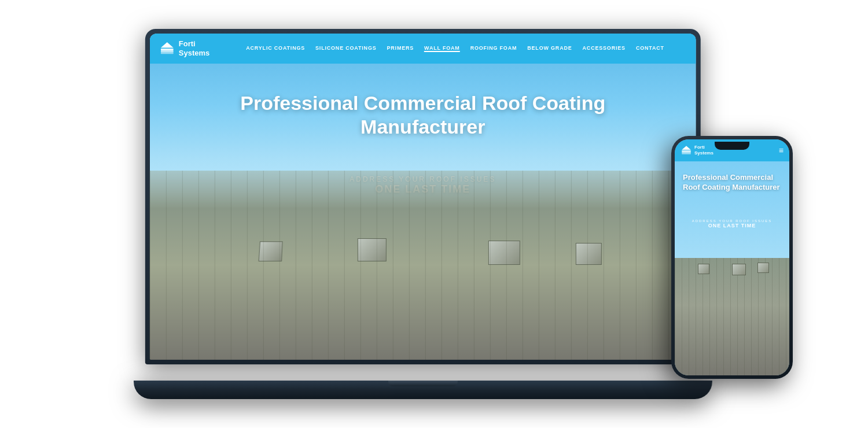  What do you see at coordinates (781, 150) in the screenshot?
I see `phone-hamburger-icon: ≡` at bounding box center [781, 150].